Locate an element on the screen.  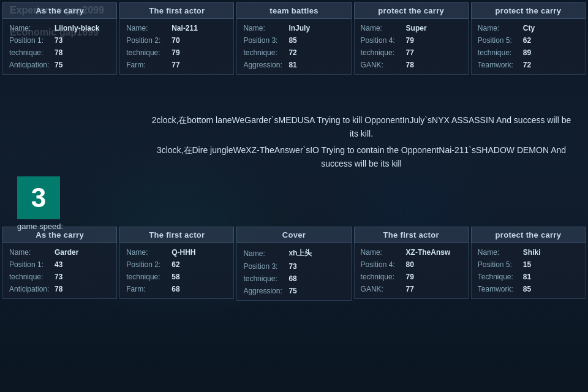
field-value: Cty is located at coordinates (529, 28).